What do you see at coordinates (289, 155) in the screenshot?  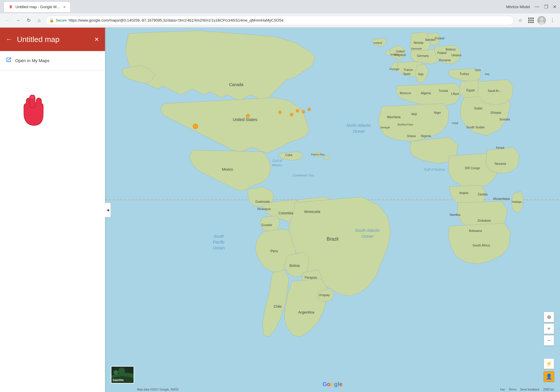 I see `svg-text: Cuba` at bounding box center [289, 155].